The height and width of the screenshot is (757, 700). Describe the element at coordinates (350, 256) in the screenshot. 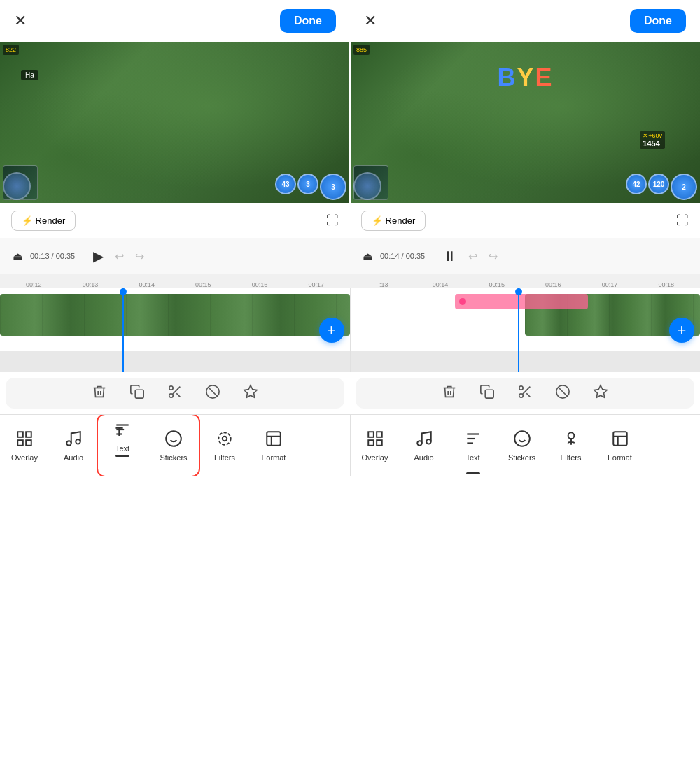

I see `timeline-controls: ⏏ 00:13 / 00:35 ▶ ↩ ↪ ⏏ 00:14 / 00:35 ⏸ …` at that location.